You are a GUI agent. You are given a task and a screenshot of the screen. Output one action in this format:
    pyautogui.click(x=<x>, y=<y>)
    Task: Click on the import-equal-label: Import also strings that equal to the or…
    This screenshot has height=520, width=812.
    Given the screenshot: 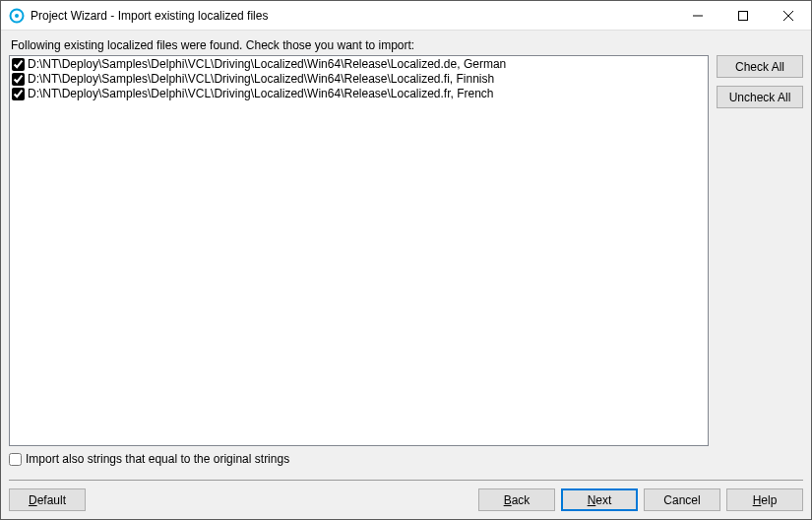 What is the action you would take?
    pyautogui.click(x=157, y=459)
    